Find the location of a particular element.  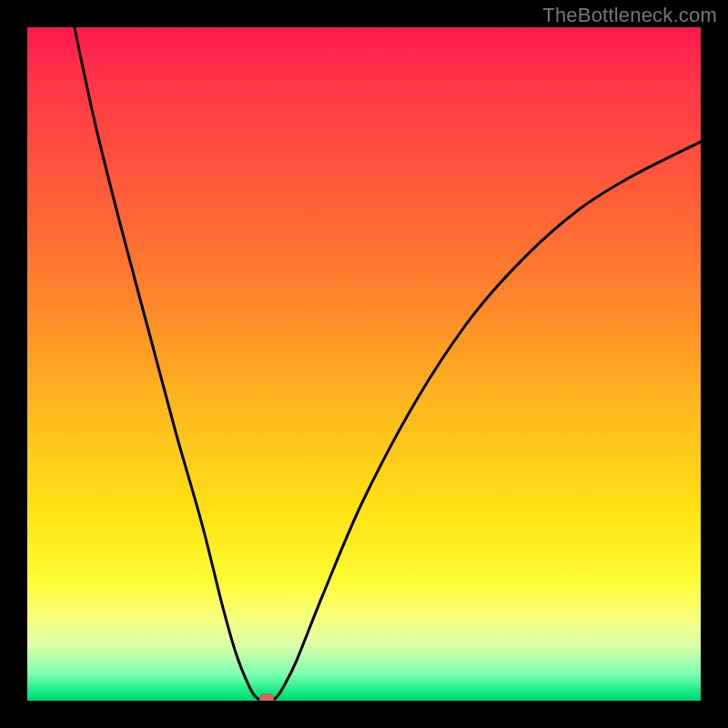

optimal-point-marker is located at coordinates (267, 697).